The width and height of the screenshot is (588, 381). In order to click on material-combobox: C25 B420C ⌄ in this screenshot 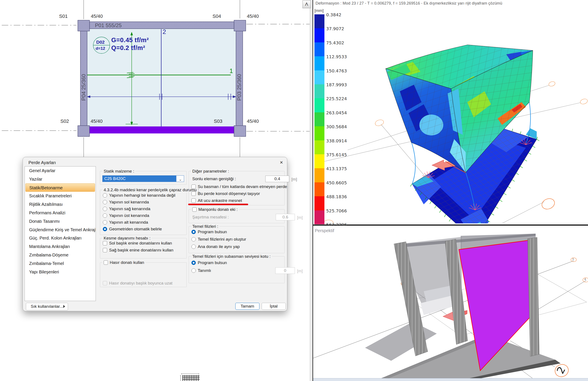, I will do `click(143, 179)`.